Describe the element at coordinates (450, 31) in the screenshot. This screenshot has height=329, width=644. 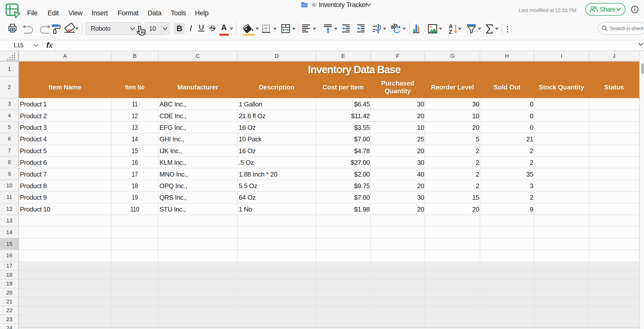
I see `svg-text: Z` at that location.